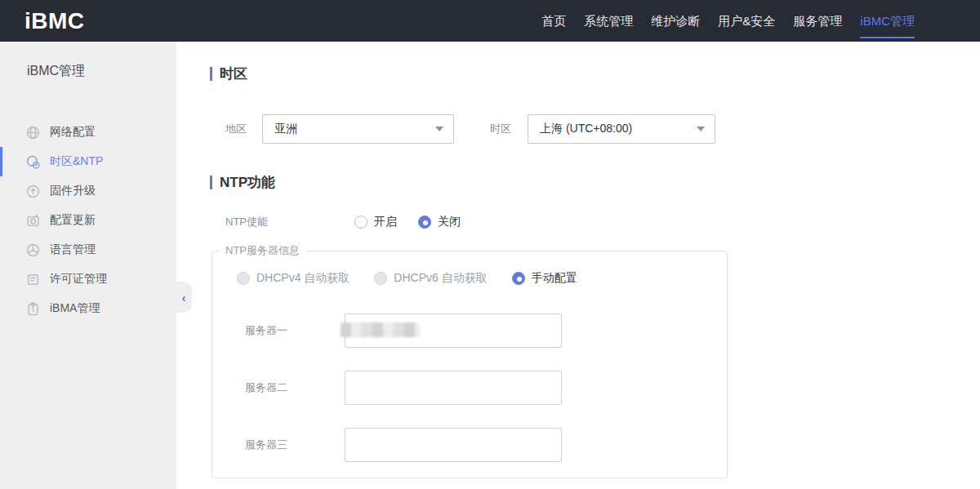 This screenshot has width=980, height=489. Describe the element at coordinates (78, 279) in the screenshot. I see `sidebar-item-label: 许可证管理` at that location.